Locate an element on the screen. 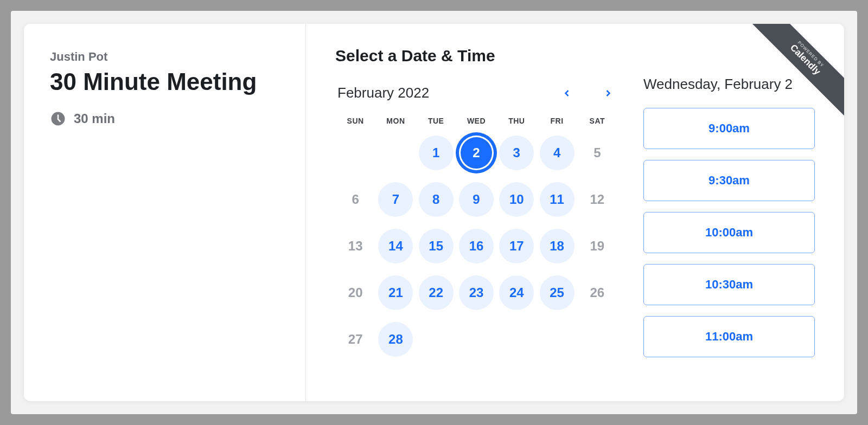 This screenshot has width=868, height=425. calendar-cell: 27 is located at coordinates (355, 339).